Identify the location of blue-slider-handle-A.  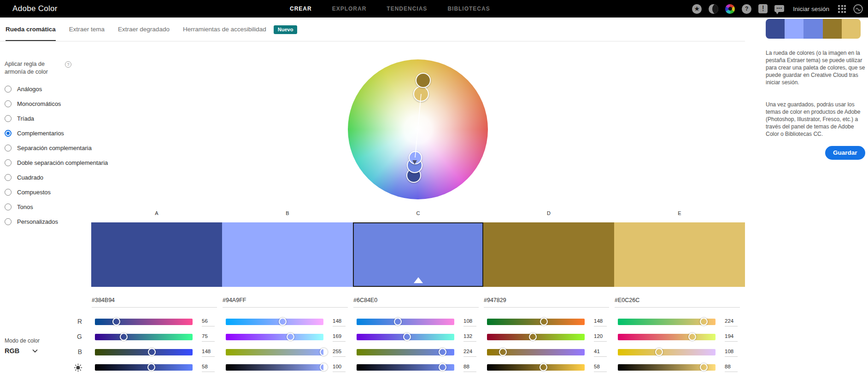
(152, 352).